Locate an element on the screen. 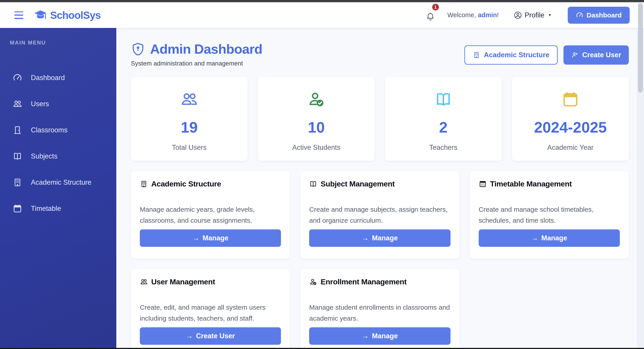 The width and height of the screenshot is (644, 349). profile-label: Profile is located at coordinates (534, 15).